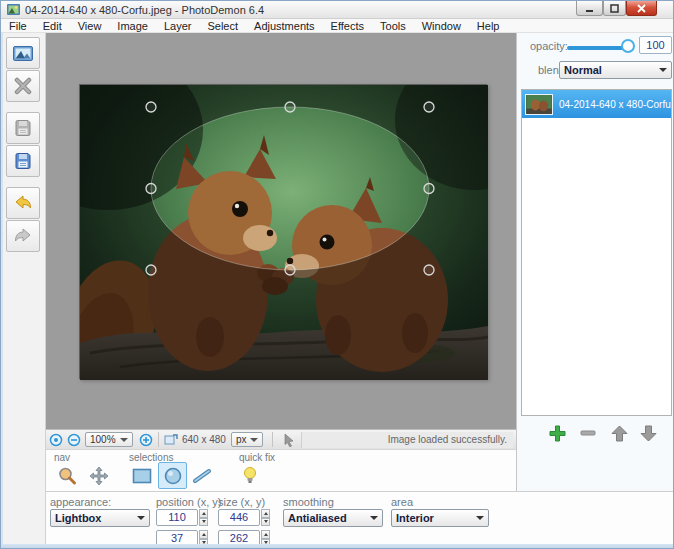 The height and width of the screenshot is (549, 674). What do you see at coordinates (656, 45) in the screenshot?
I see `opacity-value: 100` at bounding box center [656, 45].